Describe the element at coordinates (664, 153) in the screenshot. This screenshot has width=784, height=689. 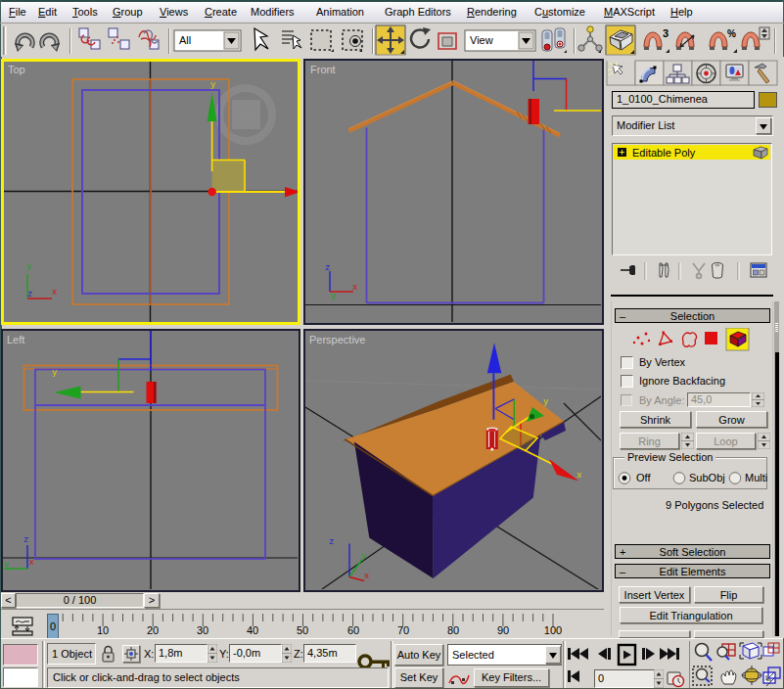
I see `svg-text: Editable Poly` at that location.